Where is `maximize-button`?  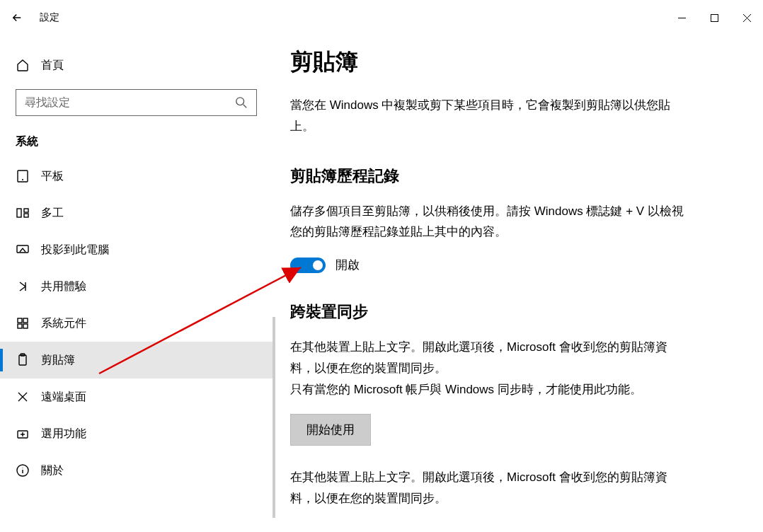
maximize-button is located at coordinates (714, 18).